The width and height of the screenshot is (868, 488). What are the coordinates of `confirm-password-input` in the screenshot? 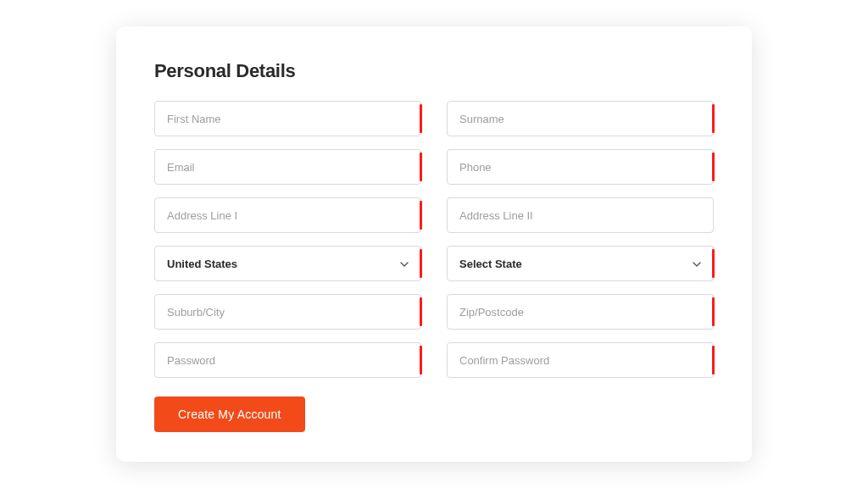 It's located at (580, 361).